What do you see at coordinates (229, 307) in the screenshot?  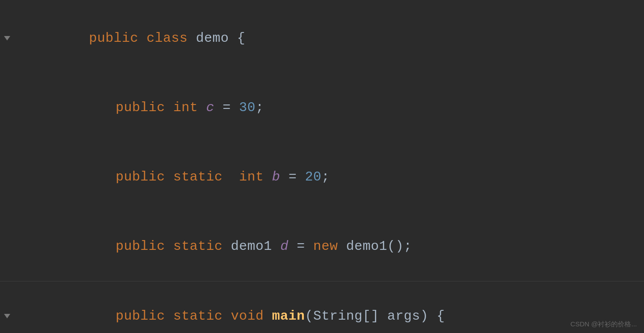 I see `line-content-5: public static void main(String[] args) {` at bounding box center [229, 307].